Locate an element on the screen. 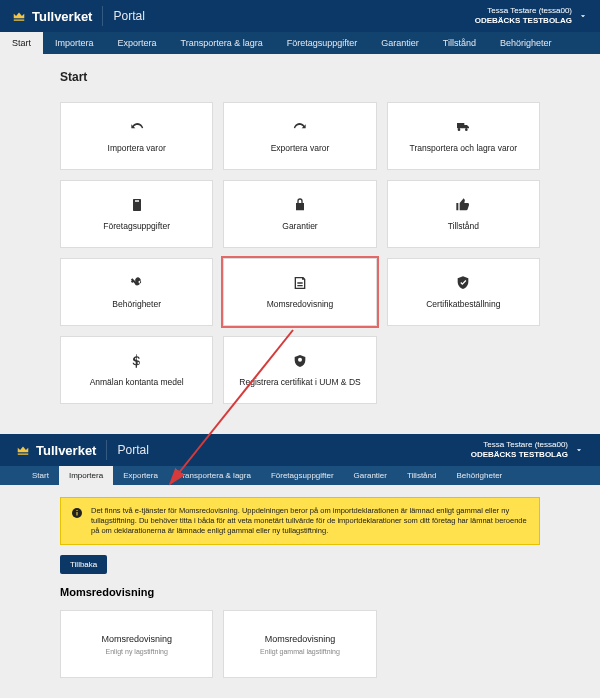 This screenshot has width=600, height=699. card-transportera-och-lagra-varor: Transportera och lagra varor is located at coordinates (464, 136).